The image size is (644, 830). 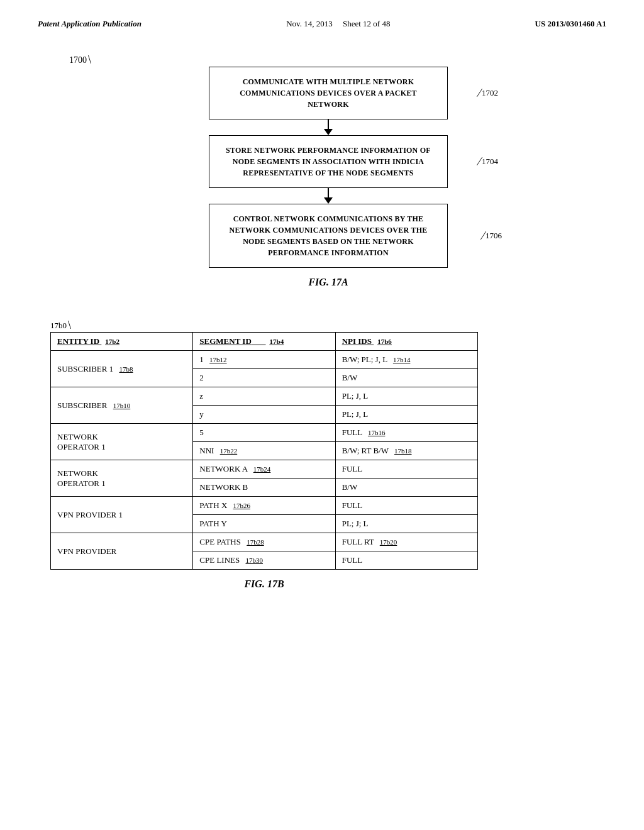 I want to click on seg-nni: NNI 17b22, so click(x=264, y=451).